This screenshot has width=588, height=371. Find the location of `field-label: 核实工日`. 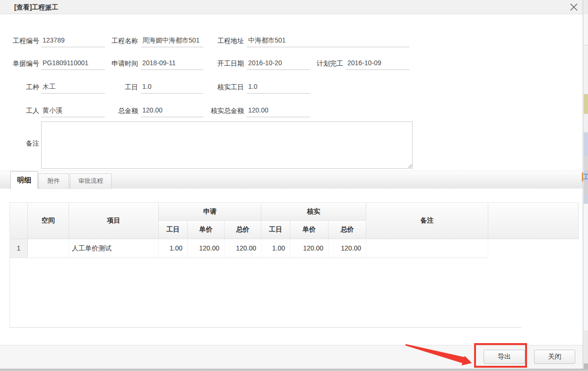

field-label: 核实工日 is located at coordinates (224, 87).